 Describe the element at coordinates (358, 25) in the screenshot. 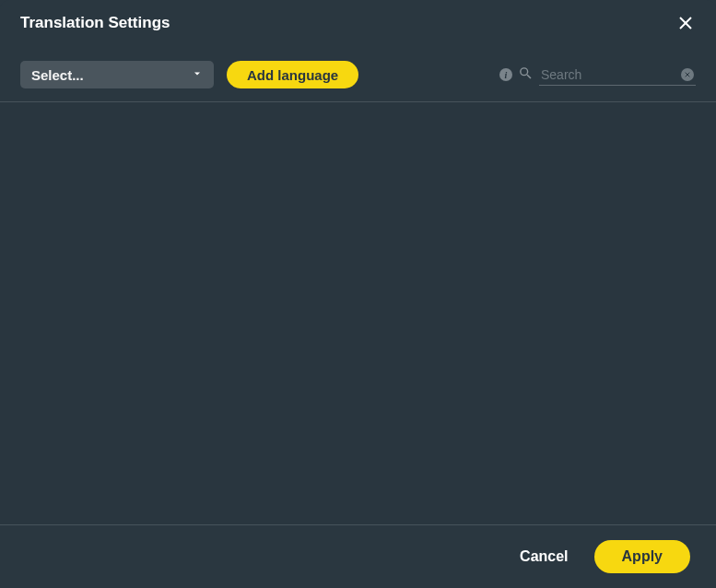

I see `dialog-header: Translation Settings` at that location.